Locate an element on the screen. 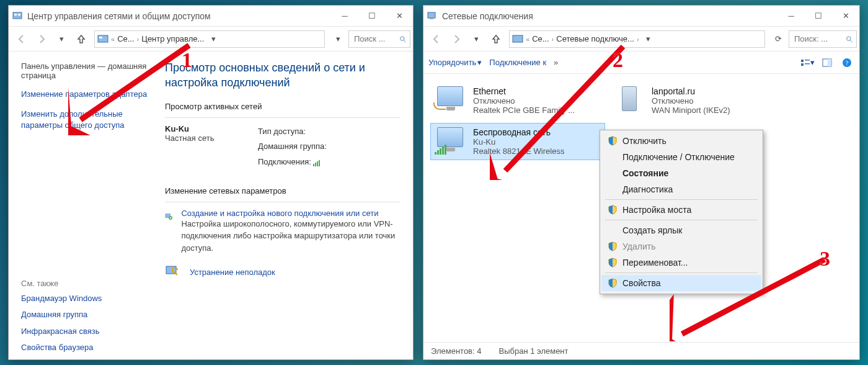 Image resolution: width=868 pixels, height=365 pixels. view-button: ▾ is located at coordinates (807, 63).